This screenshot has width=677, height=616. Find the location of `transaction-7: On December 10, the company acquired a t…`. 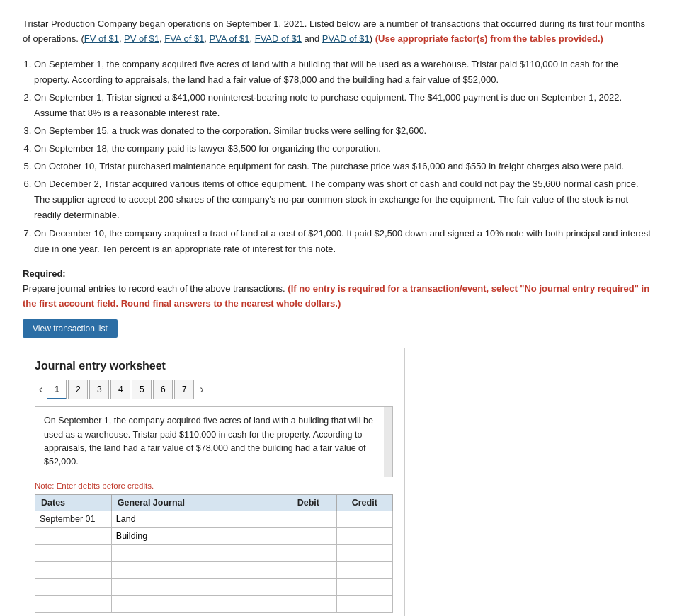

transaction-7: On December 10, the company acquired a t… is located at coordinates (344, 241).